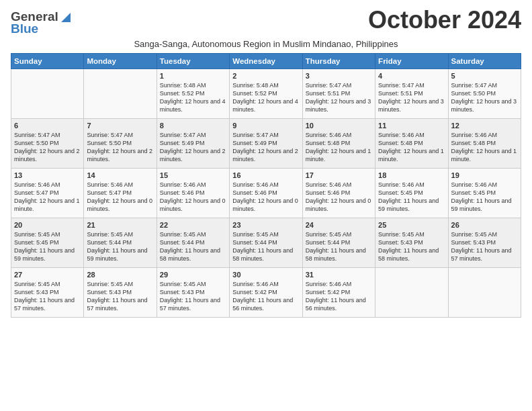 The width and height of the screenshot is (532, 411). I want to click on calendar-cell: 27Sunrise: 5:45 AM Sunset: 5:43 PM Dayli…, so click(48, 293).